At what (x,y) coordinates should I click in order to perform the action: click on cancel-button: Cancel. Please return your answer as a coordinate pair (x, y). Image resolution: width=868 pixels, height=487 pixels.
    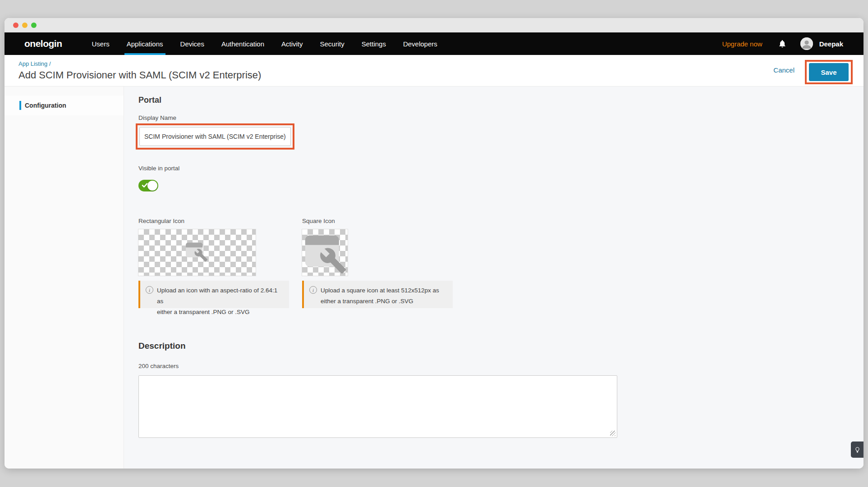
    Looking at the image, I should click on (784, 70).